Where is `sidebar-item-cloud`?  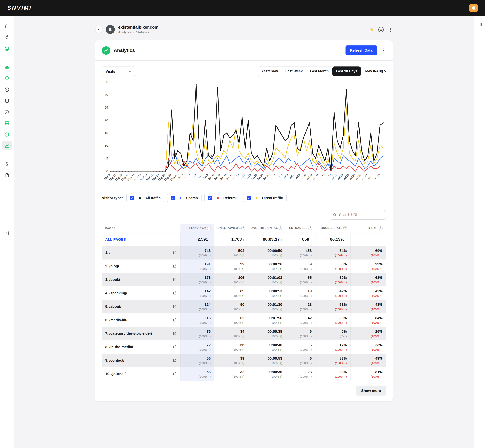
sidebar-item-cloud is located at coordinates (7, 67).